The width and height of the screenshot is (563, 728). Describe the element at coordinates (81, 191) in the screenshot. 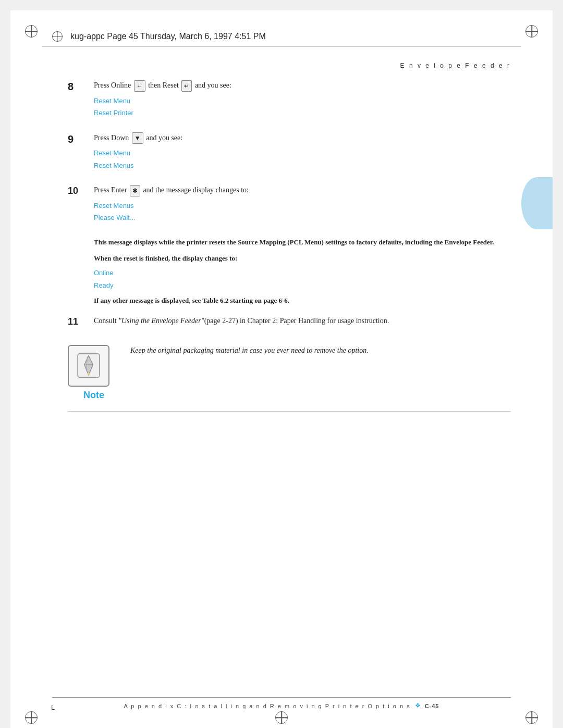

I see `step-10-number: 10` at that location.